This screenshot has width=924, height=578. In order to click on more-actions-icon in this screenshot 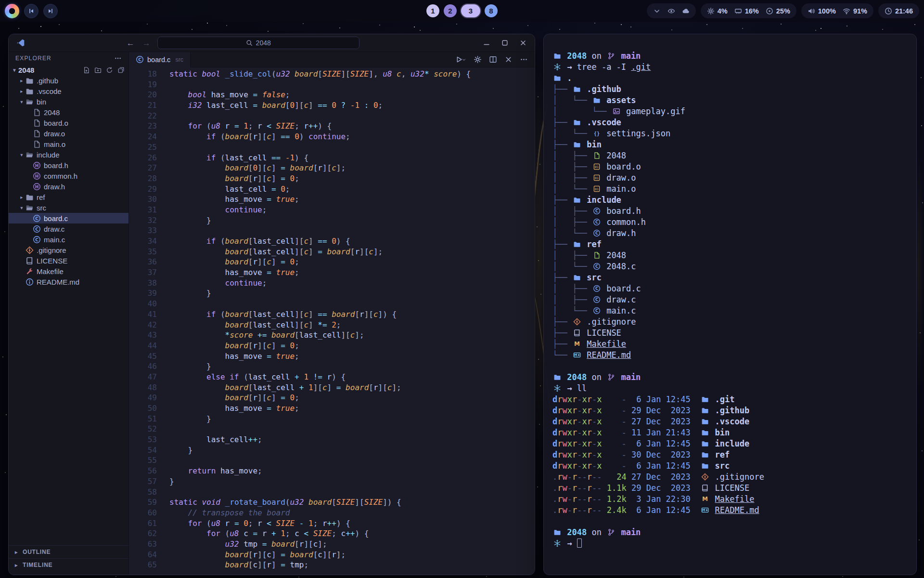, I will do `click(524, 60)`.